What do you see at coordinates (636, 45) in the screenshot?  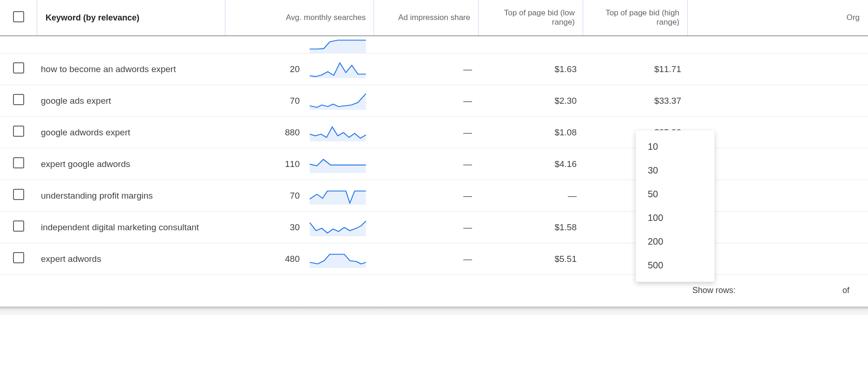 I see `bid-high-cell` at bounding box center [636, 45].